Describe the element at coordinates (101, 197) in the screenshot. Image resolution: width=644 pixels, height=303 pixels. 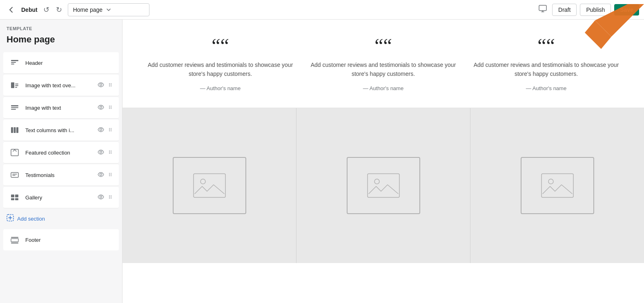
I see `visibility-toggle-gallery` at that location.